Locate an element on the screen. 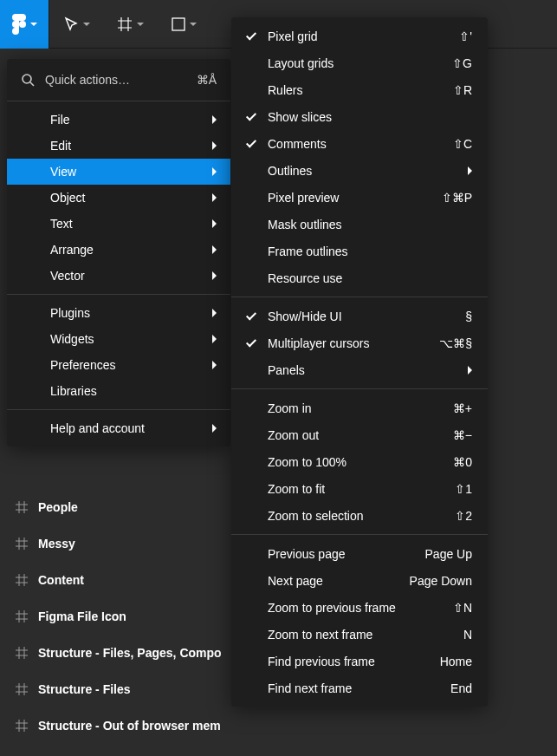 The width and height of the screenshot is (557, 756). layer-name: Messy is located at coordinates (57, 544).